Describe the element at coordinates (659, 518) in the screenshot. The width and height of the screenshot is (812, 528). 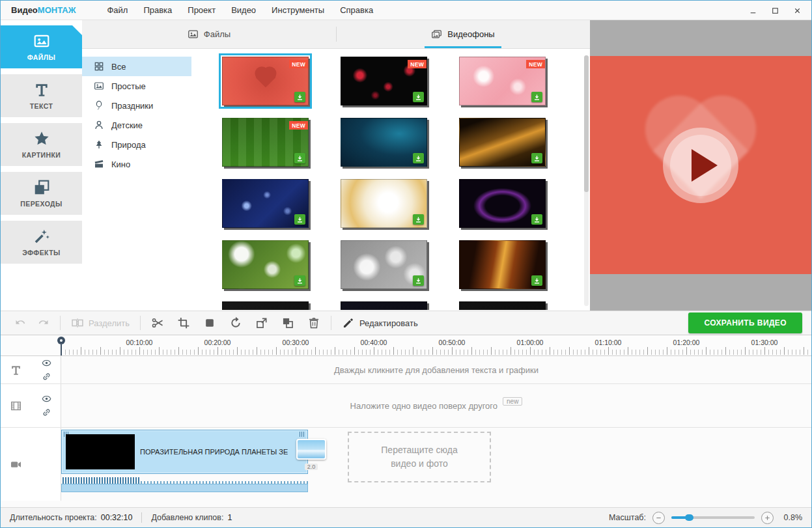
I see `minus-icon` at that location.